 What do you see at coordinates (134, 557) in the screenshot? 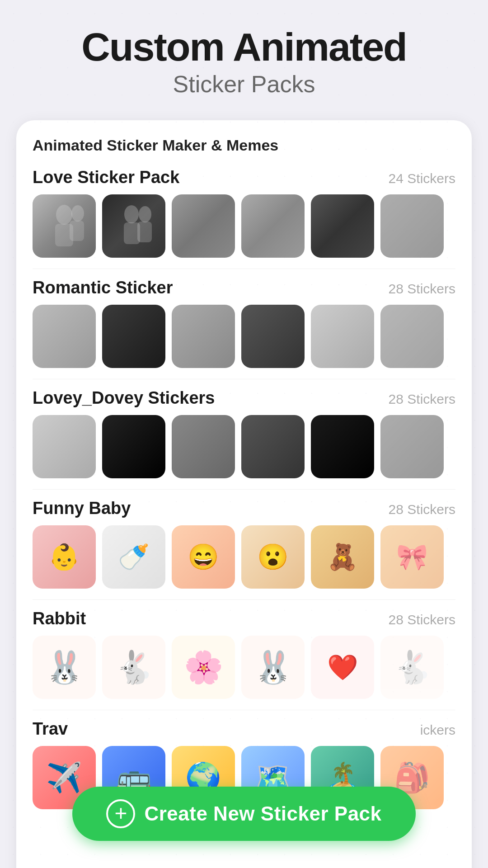
I see `sticker-thumb: 🍼` at bounding box center [134, 557].